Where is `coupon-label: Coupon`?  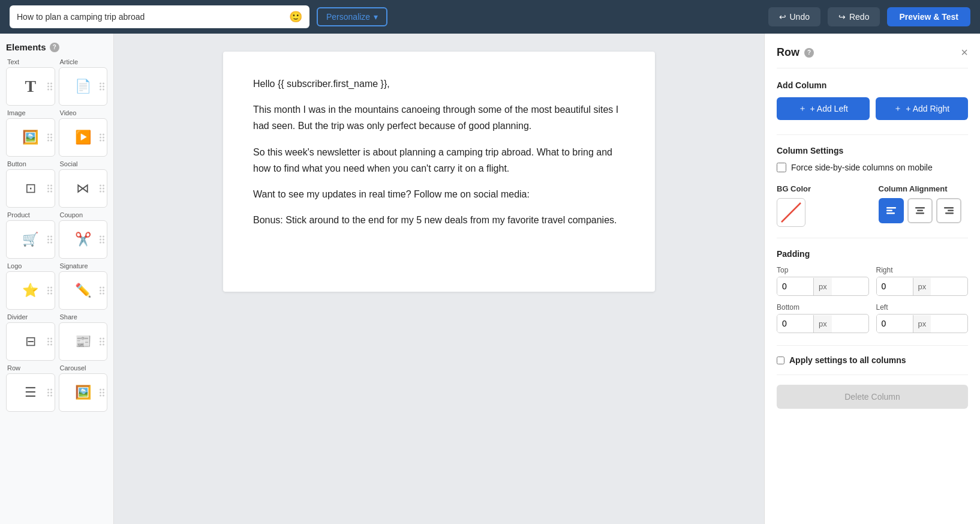 coupon-label: Coupon is located at coordinates (83, 215).